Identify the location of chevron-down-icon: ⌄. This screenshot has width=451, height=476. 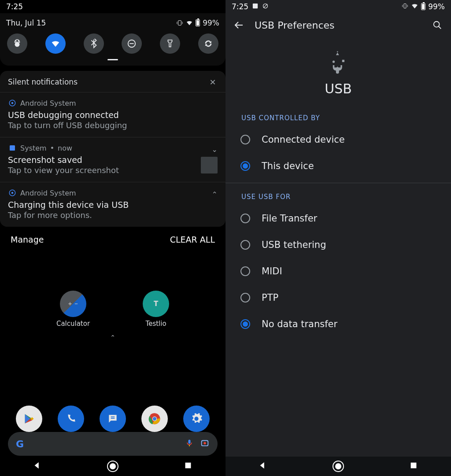
(215, 150).